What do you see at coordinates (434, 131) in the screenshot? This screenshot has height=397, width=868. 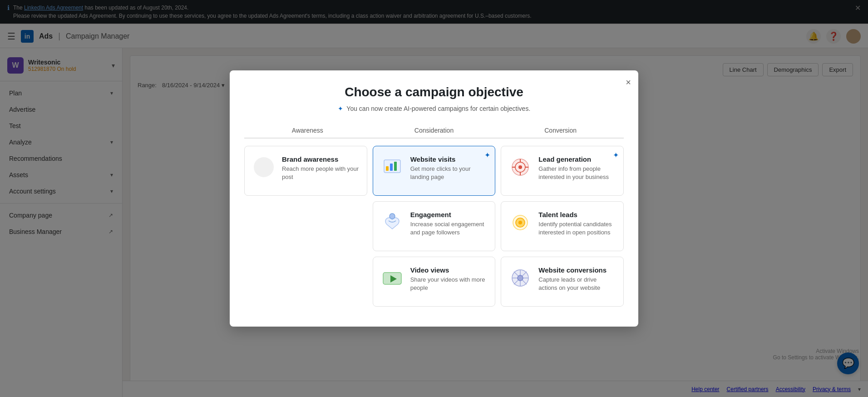 I see `category-consideration: Consideration` at bounding box center [434, 131].